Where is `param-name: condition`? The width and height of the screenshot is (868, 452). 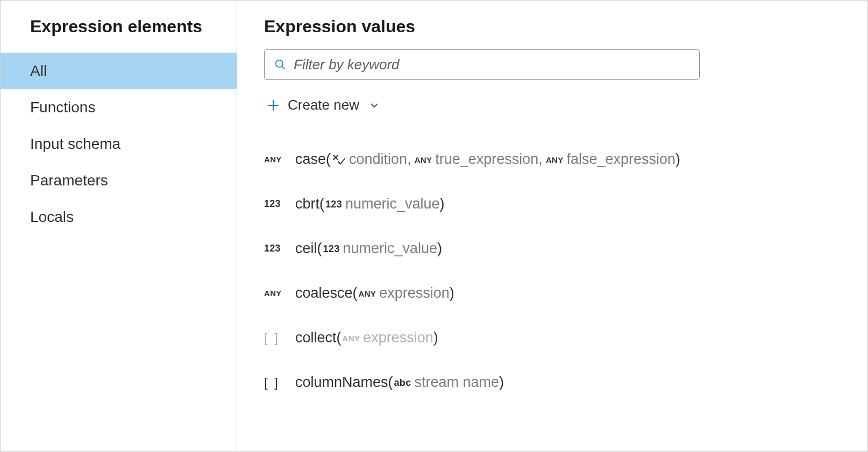
param-name: condition is located at coordinates (378, 159).